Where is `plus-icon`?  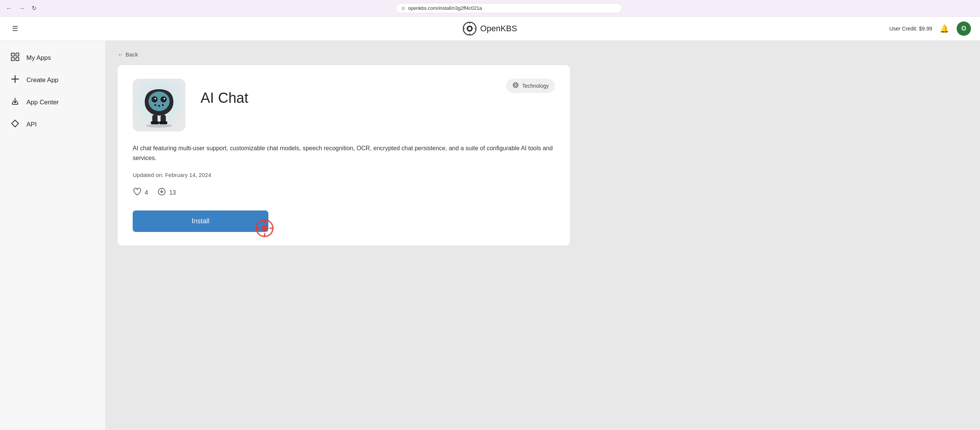 plus-icon is located at coordinates (15, 80).